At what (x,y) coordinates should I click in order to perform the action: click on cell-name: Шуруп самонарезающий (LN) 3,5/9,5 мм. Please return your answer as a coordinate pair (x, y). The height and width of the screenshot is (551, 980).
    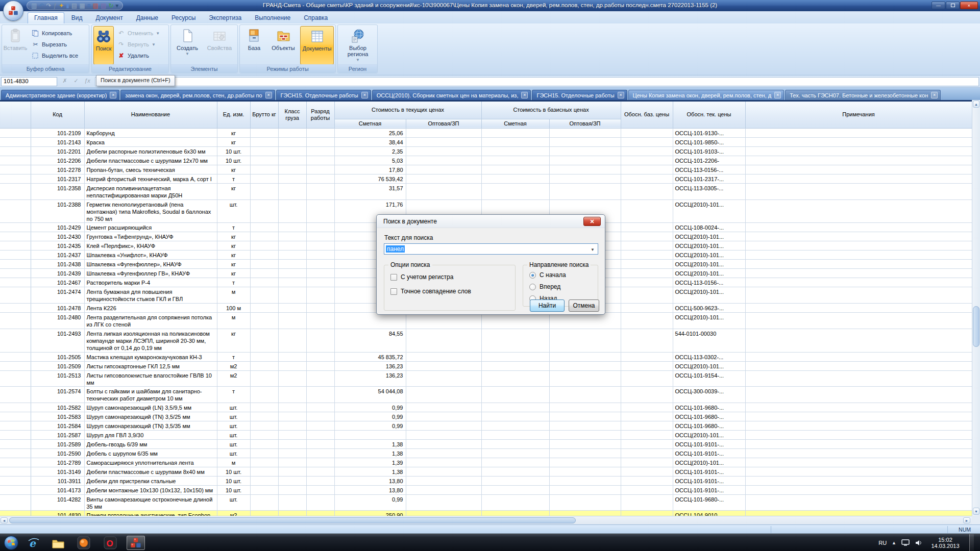
    Looking at the image, I should click on (151, 407).